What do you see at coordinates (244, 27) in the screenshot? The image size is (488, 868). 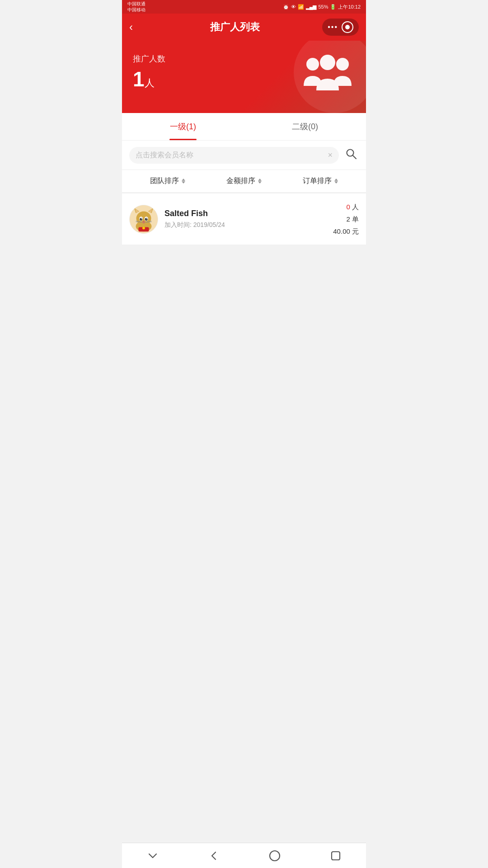 I see `header: ‹ 推广人列表 •••` at bounding box center [244, 27].